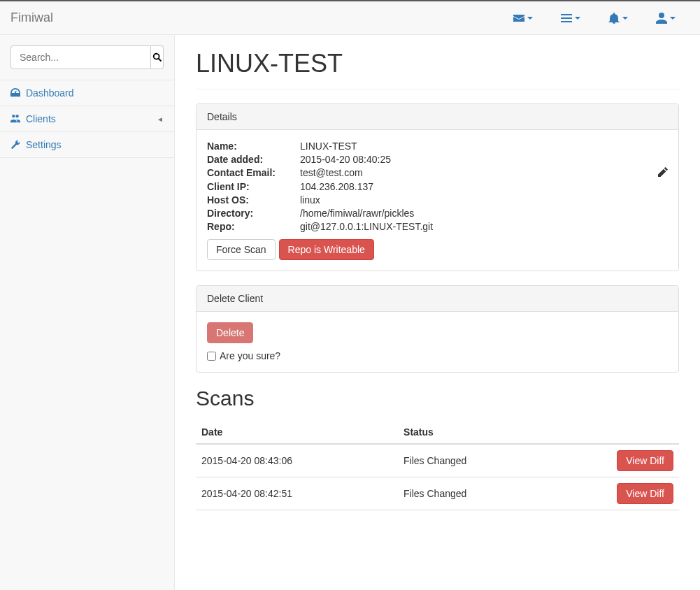  Describe the element at coordinates (157, 57) in the screenshot. I see `search-button` at that location.